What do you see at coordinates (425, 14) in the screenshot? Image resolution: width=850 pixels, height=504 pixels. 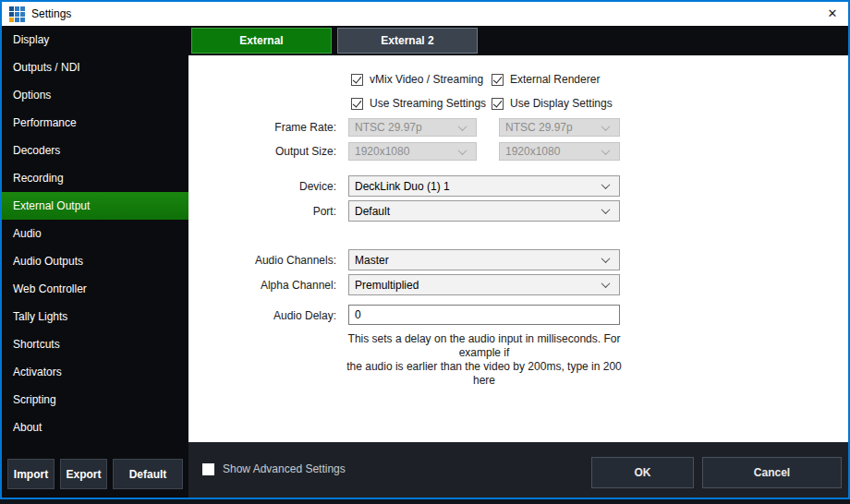 I see `title-bar: Settings ✕` at bounding box center [425, 14].